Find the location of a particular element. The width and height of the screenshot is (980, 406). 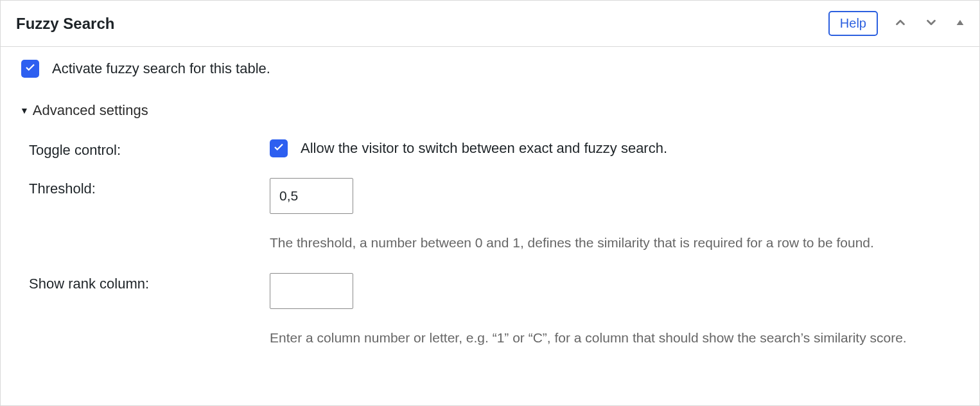

activate-label: Activate fuzzy search for this table. is located at coordinates (161, 69).